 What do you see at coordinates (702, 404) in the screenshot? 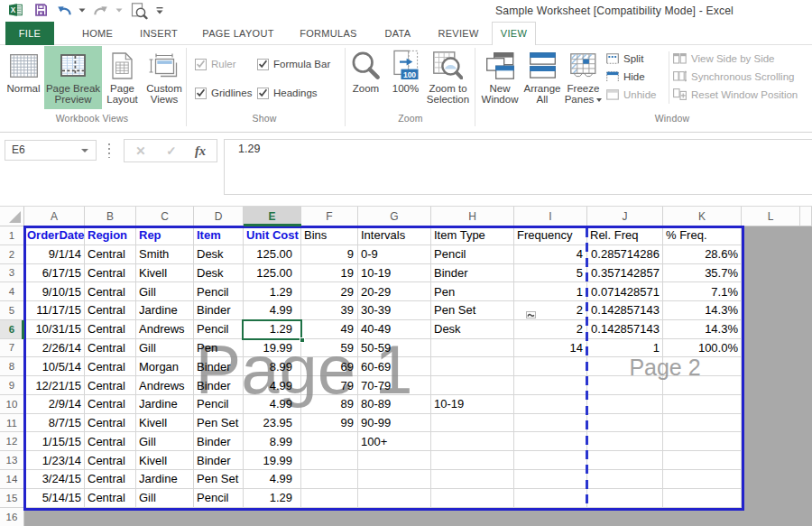
I see `cell-K10` at bounding box center [702, 404].